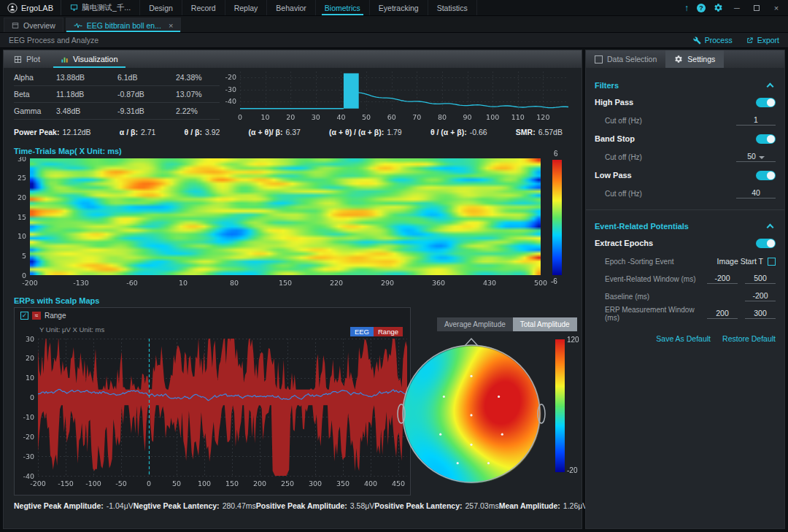  Describe the element at coordinates (736, 40) in the screenshot. I see `toolbar-actions: Process Export` at that location.